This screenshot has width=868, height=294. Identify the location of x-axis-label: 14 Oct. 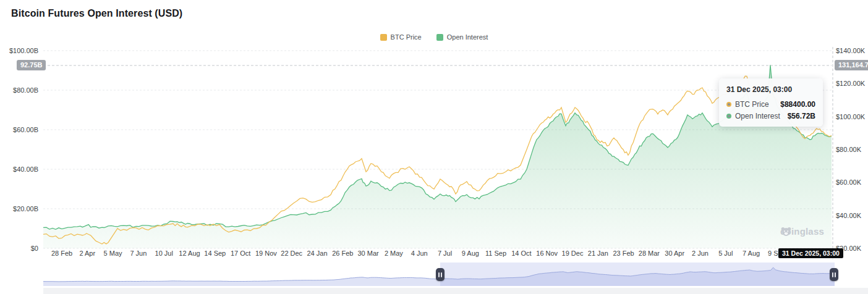
(521, 253).